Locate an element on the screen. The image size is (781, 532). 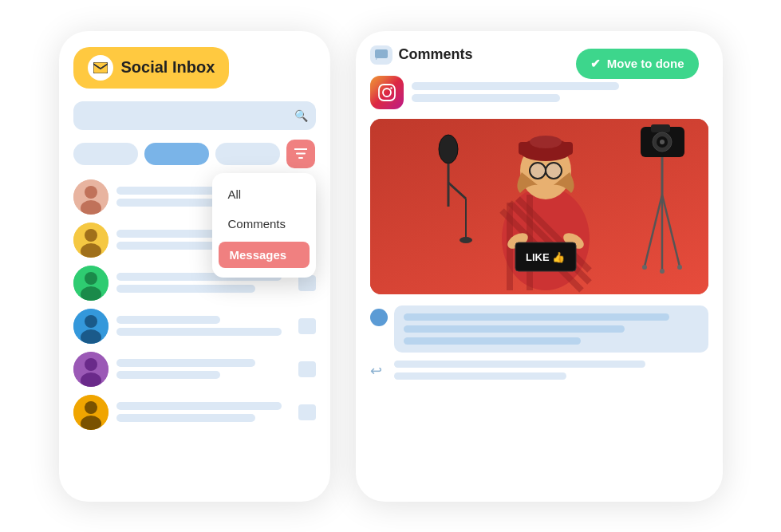
post-header is located at coordinates (539, 93).